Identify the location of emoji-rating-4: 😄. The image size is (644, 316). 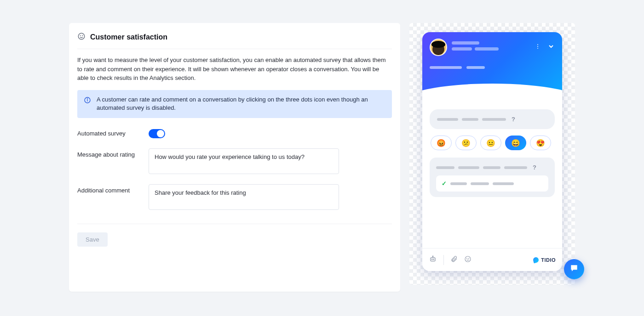
(516, 143).